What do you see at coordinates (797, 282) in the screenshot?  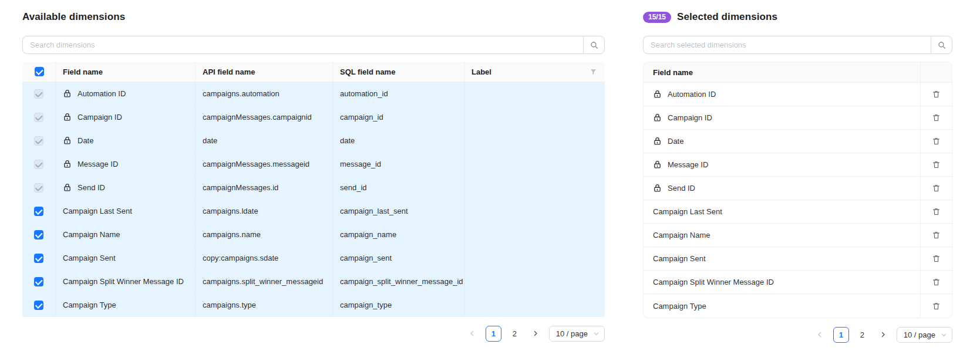 I see `table-row: Campaign Split Winner Message ID` at bounding box center [797, 282].